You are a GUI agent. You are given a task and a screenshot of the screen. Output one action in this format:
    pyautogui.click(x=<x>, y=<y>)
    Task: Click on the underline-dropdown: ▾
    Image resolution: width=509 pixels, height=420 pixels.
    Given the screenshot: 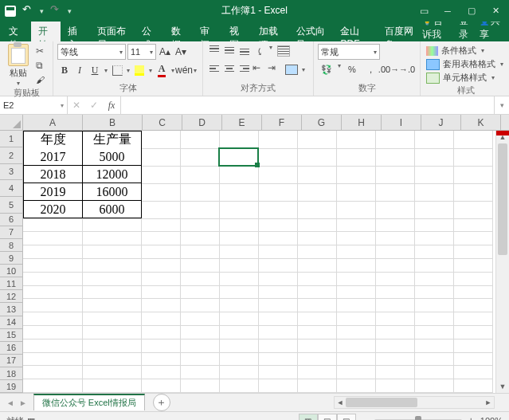 What is the action you would take?
    pyautogui.click(x=106, y=70)
    